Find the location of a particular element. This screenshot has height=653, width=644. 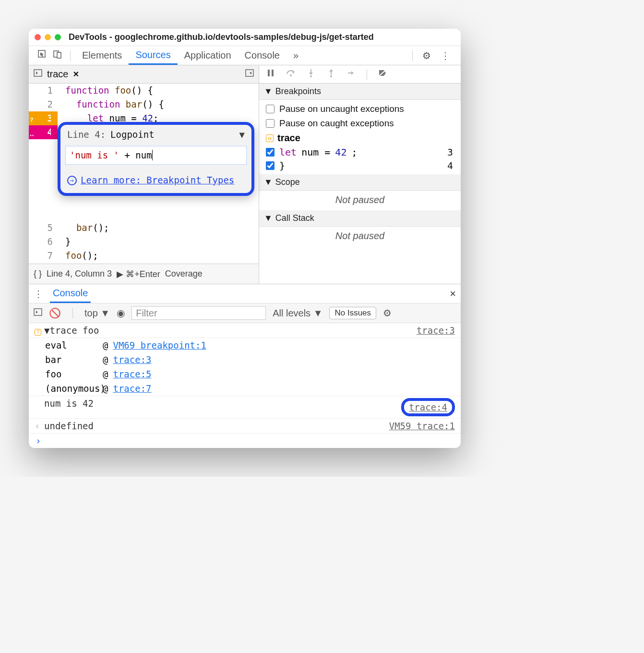

arrow-circle-icon: → is located at coordinates (72, 181).